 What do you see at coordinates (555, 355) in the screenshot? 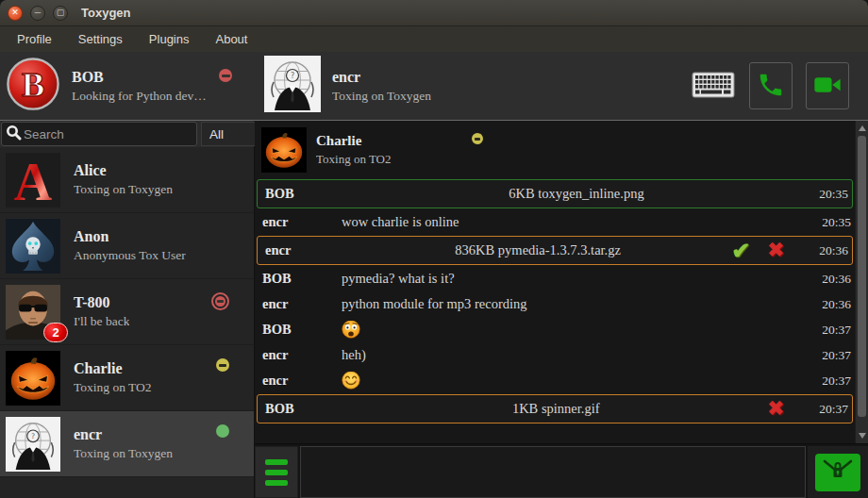
I see `message-row: encrheh)20:37` at bounding box center [555, 355].